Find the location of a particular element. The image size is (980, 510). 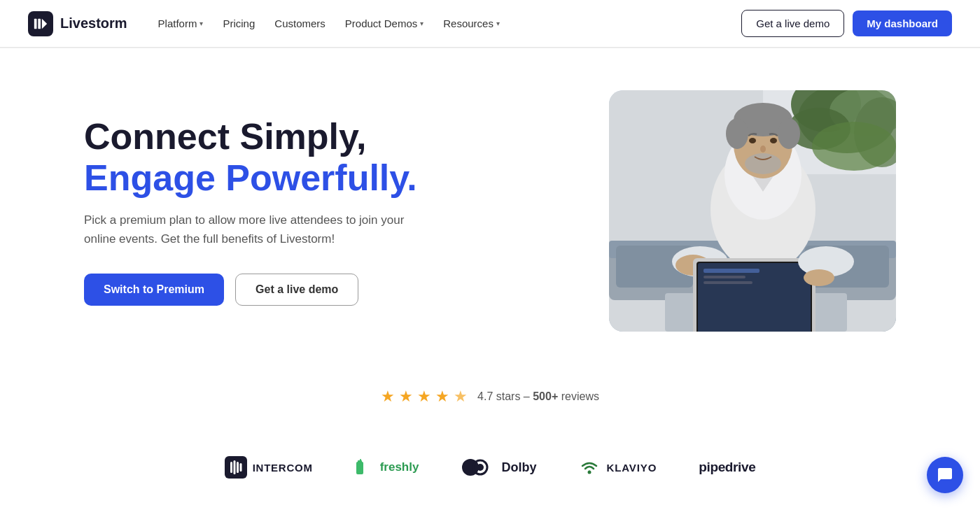

logo-svg is located at coordinates (41, 24).